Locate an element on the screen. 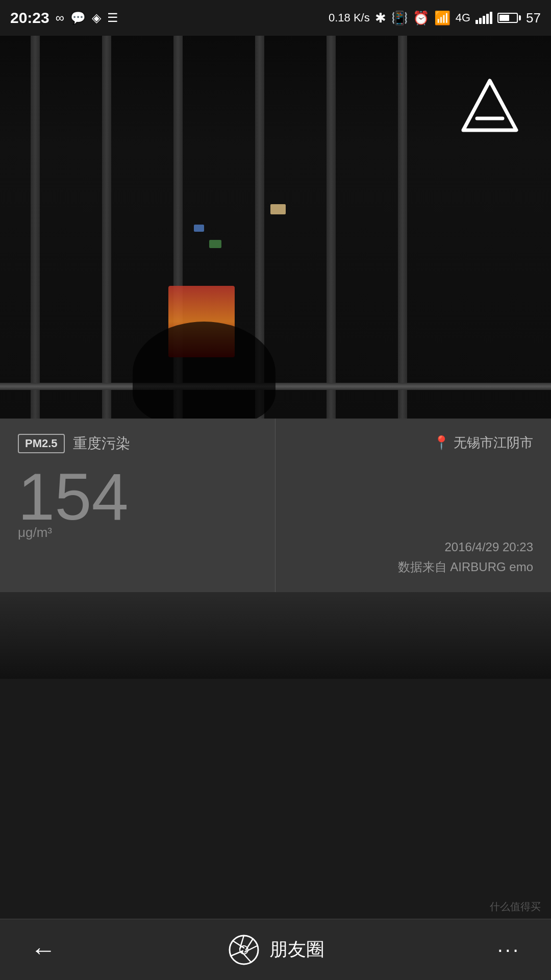 This screenshot has height=980, width=551. info-left-panel: PM2.5 重度污染 154 μg/m³ is located at coordinates (138, 505).